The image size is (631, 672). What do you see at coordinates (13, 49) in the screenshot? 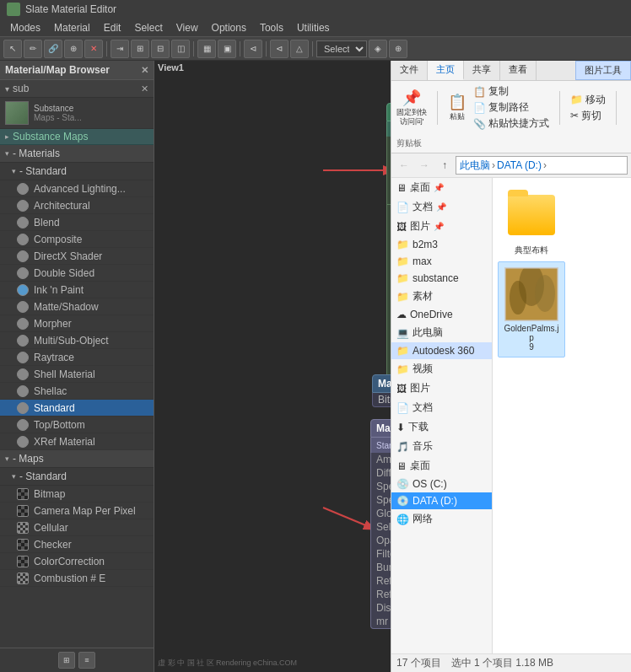
I see `select-arrow-tool: ↖` at bounding box center [13, 49].